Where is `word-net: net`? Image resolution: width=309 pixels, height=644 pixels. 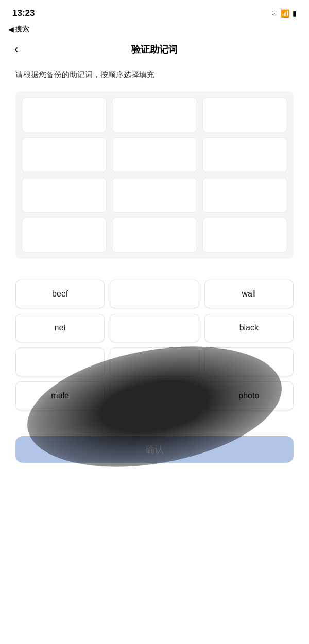 word-net: net is located at coordinates (60, 328).